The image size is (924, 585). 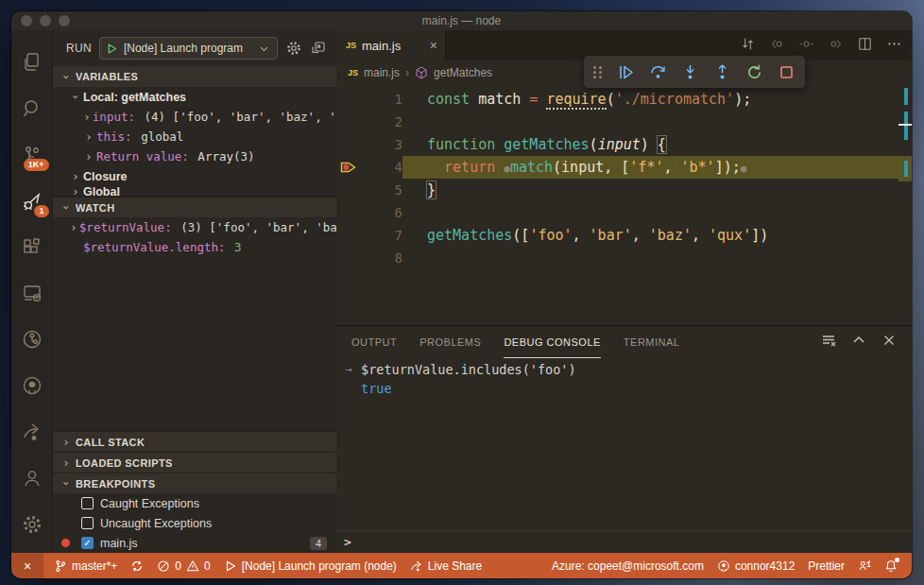 What do you see at coordinates (32, 248) in the screenshot?
I see `sidebar-item-extensions` at bounding box center [32, 248].